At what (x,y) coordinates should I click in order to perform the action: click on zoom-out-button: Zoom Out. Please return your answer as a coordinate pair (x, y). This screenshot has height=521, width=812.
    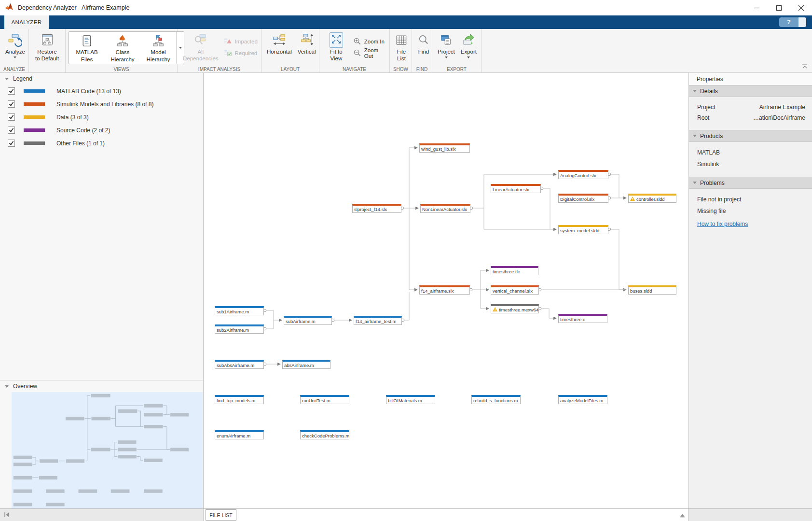
    Looking at the image, I should click on (369, 53).